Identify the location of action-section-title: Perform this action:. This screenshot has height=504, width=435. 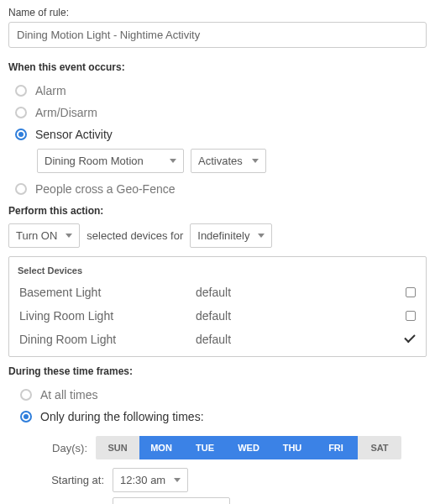
(218, 211).